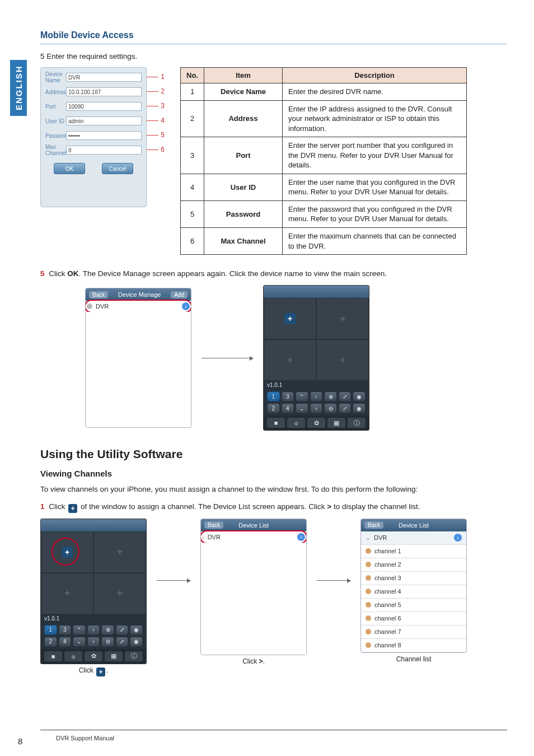 The image size is (534, 756). I want to click on add-button: Add, so click(179, 295).